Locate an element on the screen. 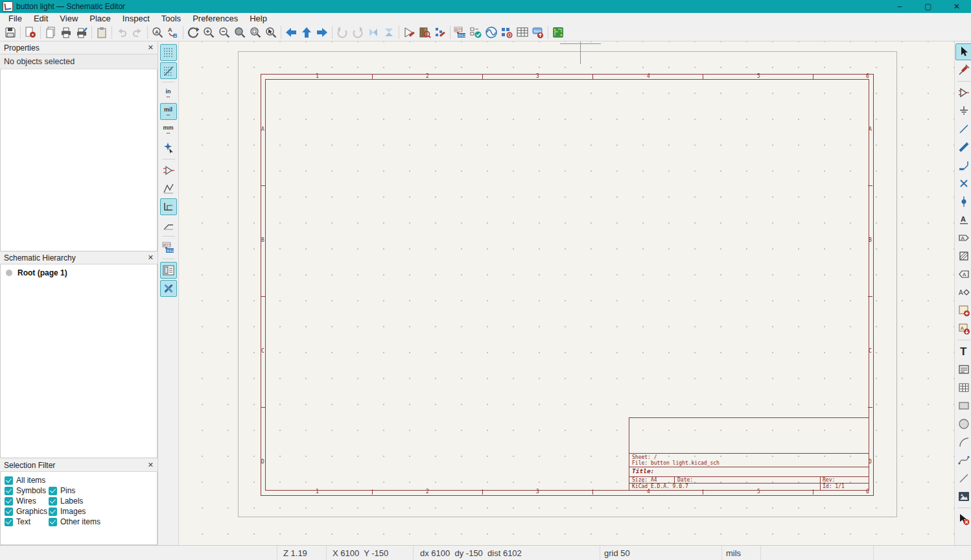 The width and height of the screenshot is (971, 560). zoom-fit-button is located at coordinates (240, 32).